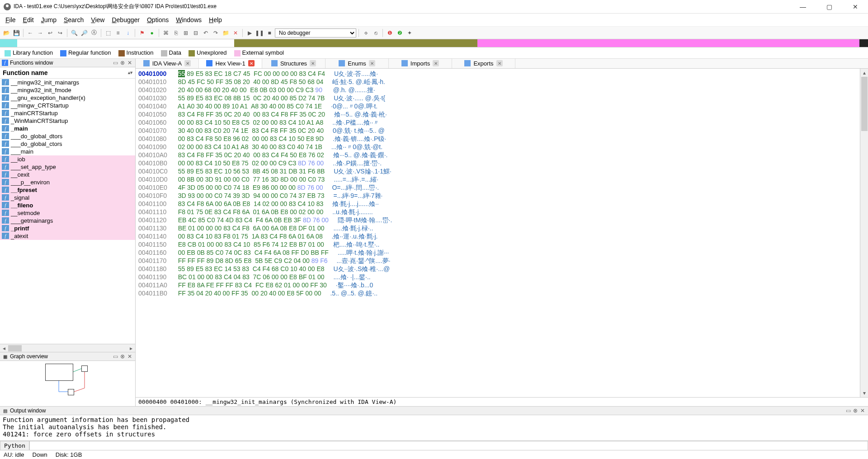  Describe the element at coordinates (502, 285) in the screenshot. I see `hex-row: 004011A0 FF E8 8A FE FF FF 83 C4 FC E8 6…` at that location.